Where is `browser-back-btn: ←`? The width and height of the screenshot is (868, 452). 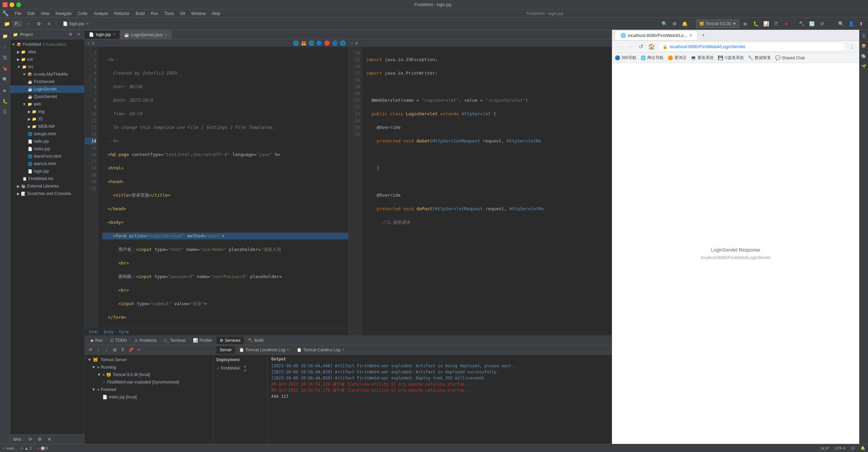 browser-back-btn: ← is located at coordinates (619, 47).